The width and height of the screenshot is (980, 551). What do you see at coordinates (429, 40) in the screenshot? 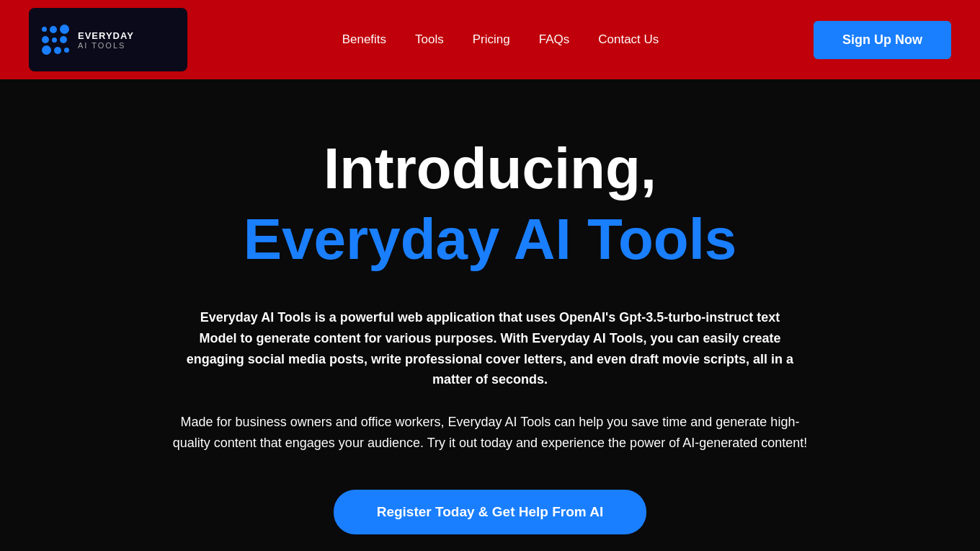
I see `nav-item-tools: Tools` at bounding box center [429, 40].